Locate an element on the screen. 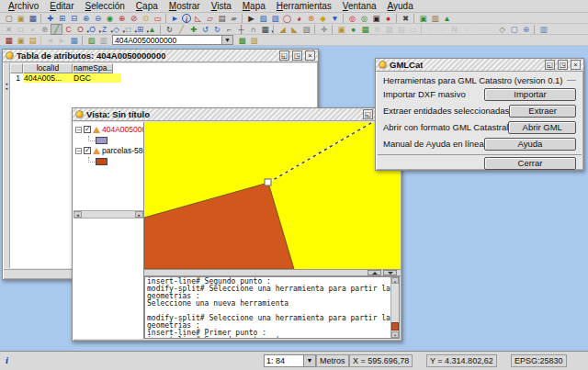 The height and width of the screenshot is (370, 588). split-tool-icon: ┼ is located at coordinates (241, 29).